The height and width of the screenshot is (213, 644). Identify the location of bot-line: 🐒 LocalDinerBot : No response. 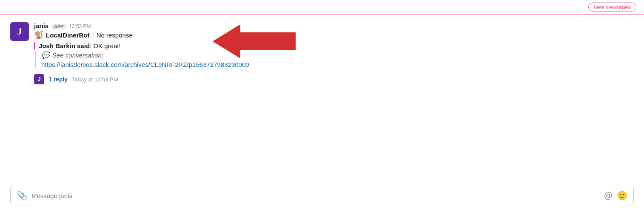
(334, 35).